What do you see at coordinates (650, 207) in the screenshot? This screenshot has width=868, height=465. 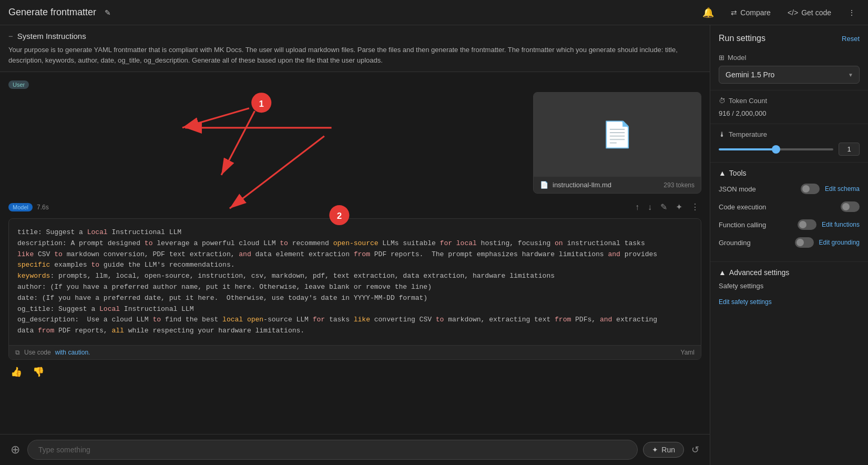 I see `scroll-down-button: ↓` at bounding box center [650, 207].